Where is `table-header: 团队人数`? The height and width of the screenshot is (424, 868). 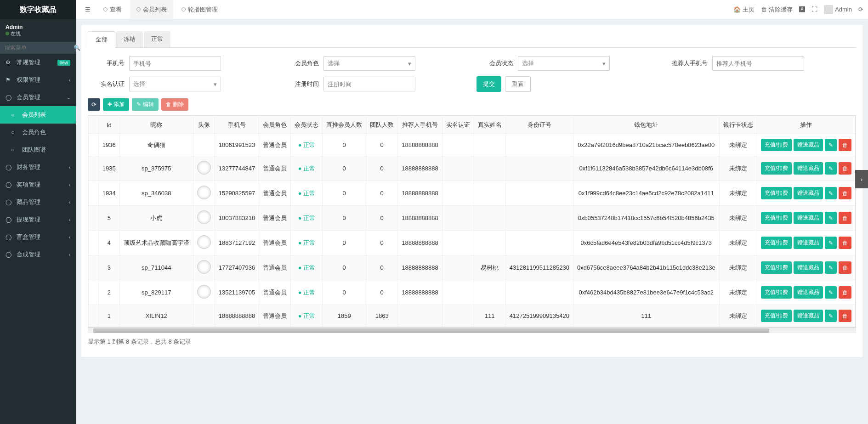
table-header: 团队人数 is located at coordinates (382, 125).